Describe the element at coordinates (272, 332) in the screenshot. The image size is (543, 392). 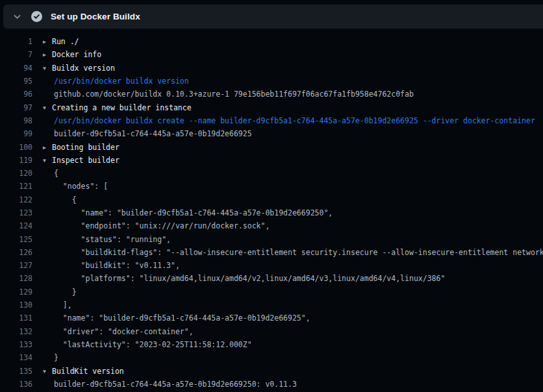
I see `log-line: 132 "driver": "docker-container",` at that location.